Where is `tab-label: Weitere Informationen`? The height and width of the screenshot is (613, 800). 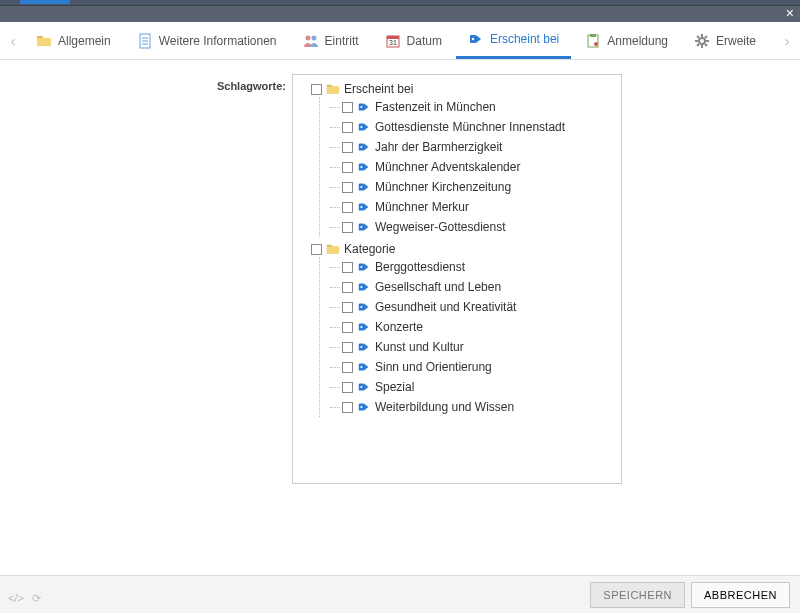 tab-label: Weitere Informationen is located at coordinates (218, 41).